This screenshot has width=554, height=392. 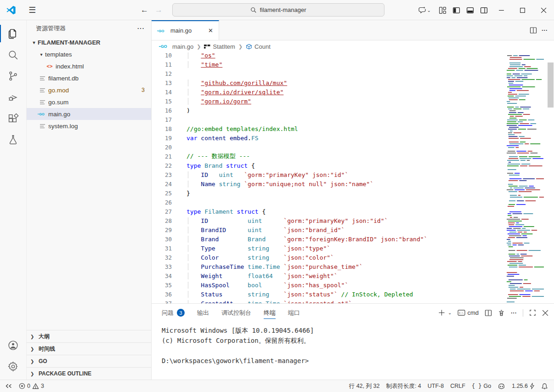 What do you see at coordinates (450, 312) in the screenshot?
I see `terminal-dropdown-chevron-icon: ⌄` at bounding box center [450, 312].